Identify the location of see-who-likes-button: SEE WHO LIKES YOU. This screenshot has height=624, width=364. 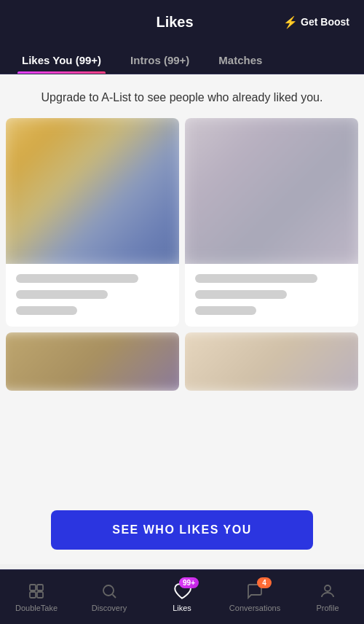
(182, 530).